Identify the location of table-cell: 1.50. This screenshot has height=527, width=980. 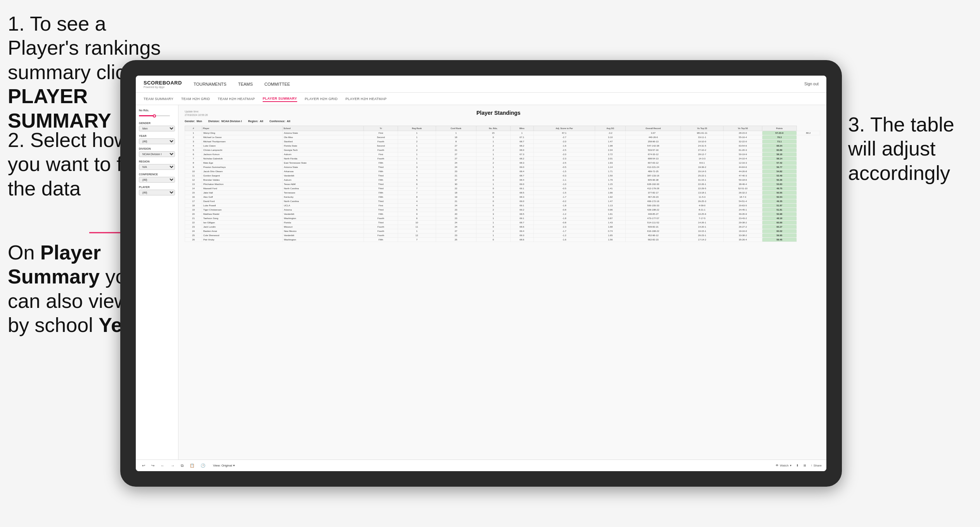
(611, 176).